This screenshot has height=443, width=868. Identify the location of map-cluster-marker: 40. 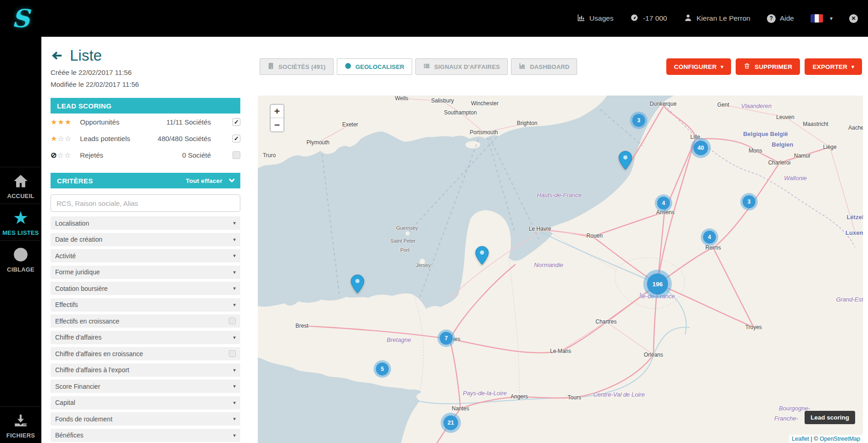
(701, 148).